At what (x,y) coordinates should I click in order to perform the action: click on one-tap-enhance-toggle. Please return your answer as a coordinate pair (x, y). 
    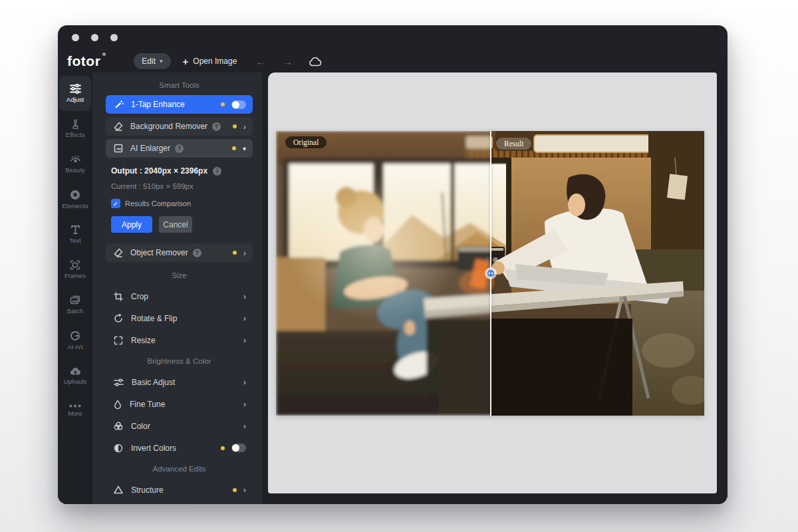
    Looking at the image, I should click on (239, 105).